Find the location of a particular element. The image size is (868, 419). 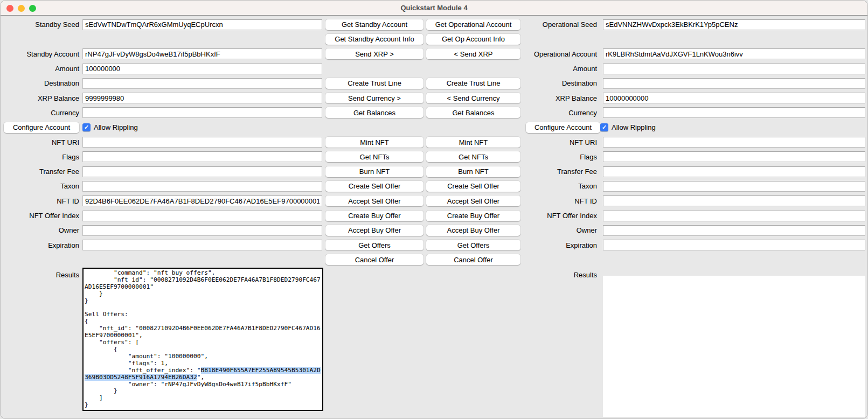

burn-nft-standby-button: Burn NFT is located at coordinates (374, 172).